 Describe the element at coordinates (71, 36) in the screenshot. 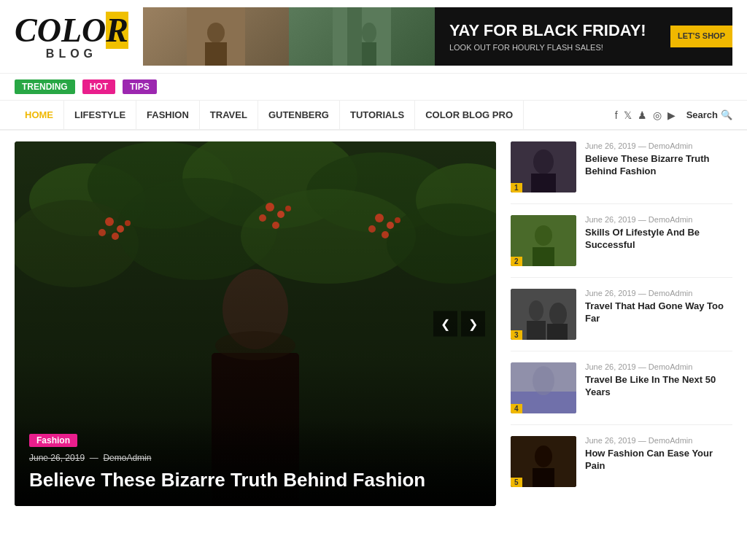

I see `logo: COLOR BLOG` at that location.